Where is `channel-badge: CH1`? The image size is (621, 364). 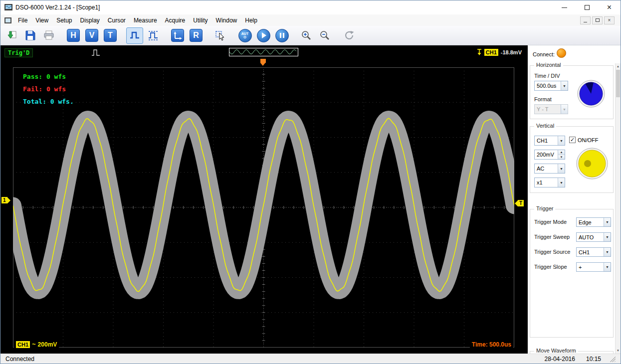 channel-badge: CH1 is located at coordinates (23, 345).